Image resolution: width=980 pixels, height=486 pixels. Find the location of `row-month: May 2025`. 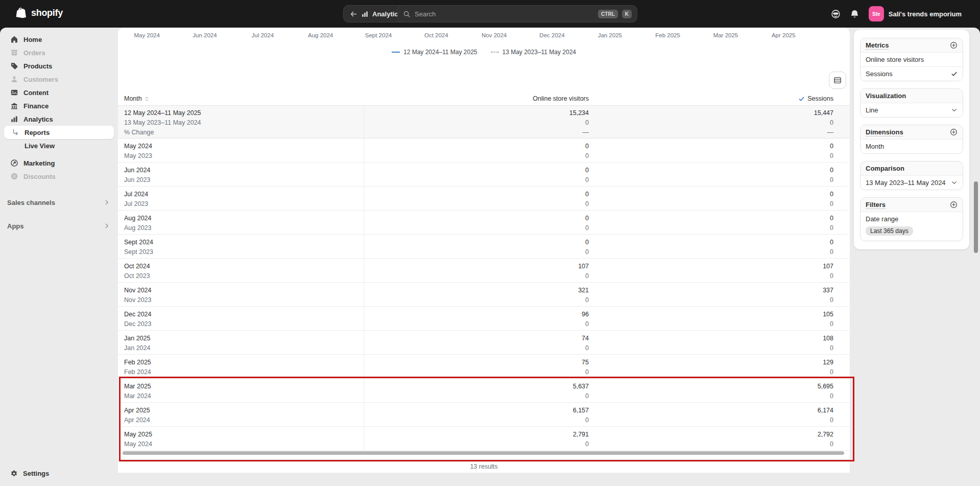

row-month: May 2025 is located at coordinates (244, 434).